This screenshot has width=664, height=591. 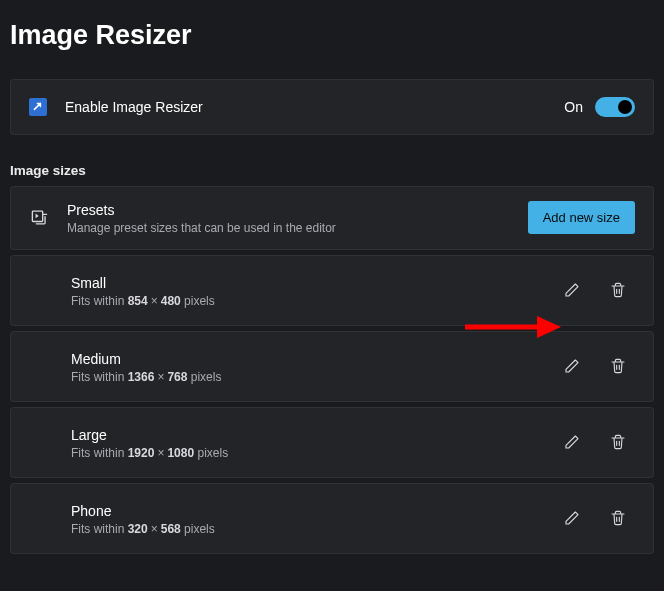 What do you see at coordinates (332, 36) in the screenshot?
I see `page-title: Image Resizer` at bounding box center [332, 36].